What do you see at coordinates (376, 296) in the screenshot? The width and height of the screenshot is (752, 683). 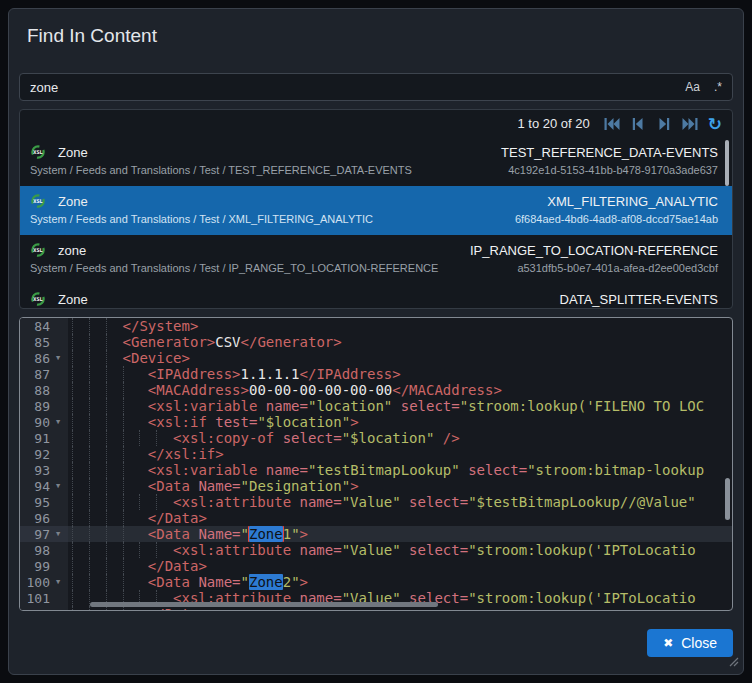 I see `result-item: XSLZoneDATA_SPLITTER-EVENTS` at bounding box center [376, 296].